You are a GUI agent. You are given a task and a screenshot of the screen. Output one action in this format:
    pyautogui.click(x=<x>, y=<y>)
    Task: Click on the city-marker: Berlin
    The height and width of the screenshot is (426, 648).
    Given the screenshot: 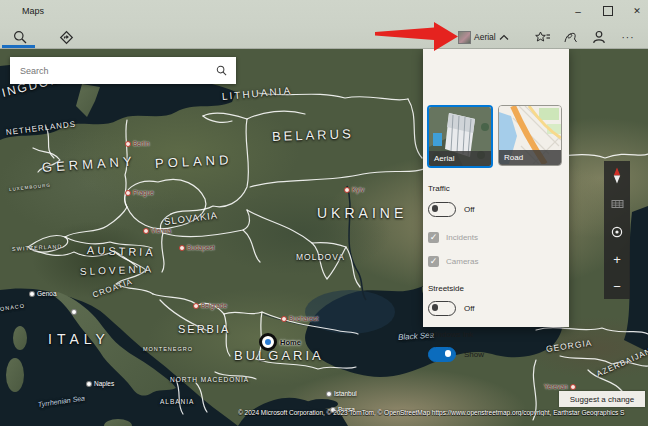 What is the action you would take?
    pyautogui.click(x=138, y=144)
    